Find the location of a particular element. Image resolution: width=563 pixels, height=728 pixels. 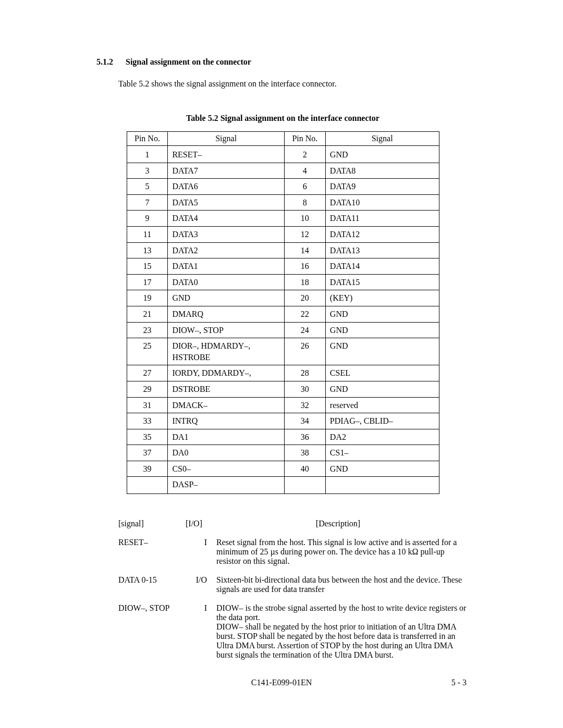

desc-signal: DIOW–, STOP is located at coordinates (150, 632).